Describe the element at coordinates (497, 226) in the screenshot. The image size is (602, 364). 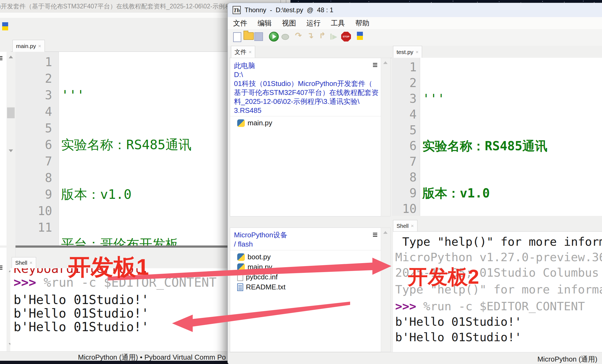
I see `shell-tabbar: Shell ×` at that location.